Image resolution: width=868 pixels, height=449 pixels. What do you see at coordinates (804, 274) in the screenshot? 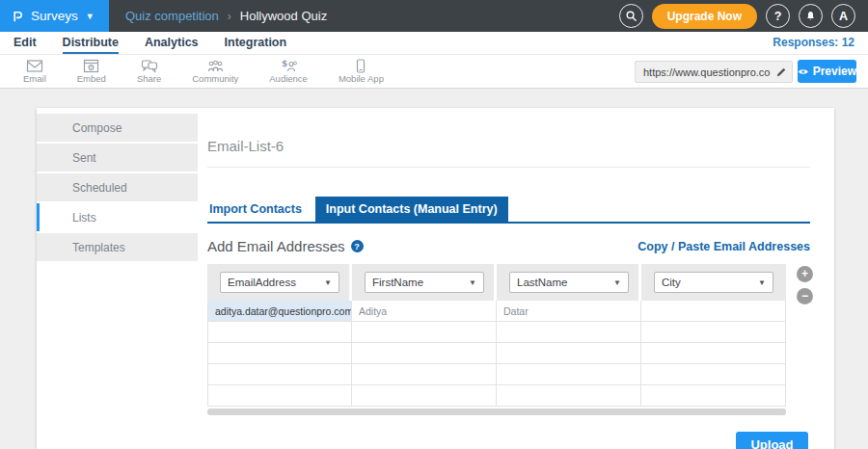
I see `add-row-button: +` at bounding box center [804, 274].